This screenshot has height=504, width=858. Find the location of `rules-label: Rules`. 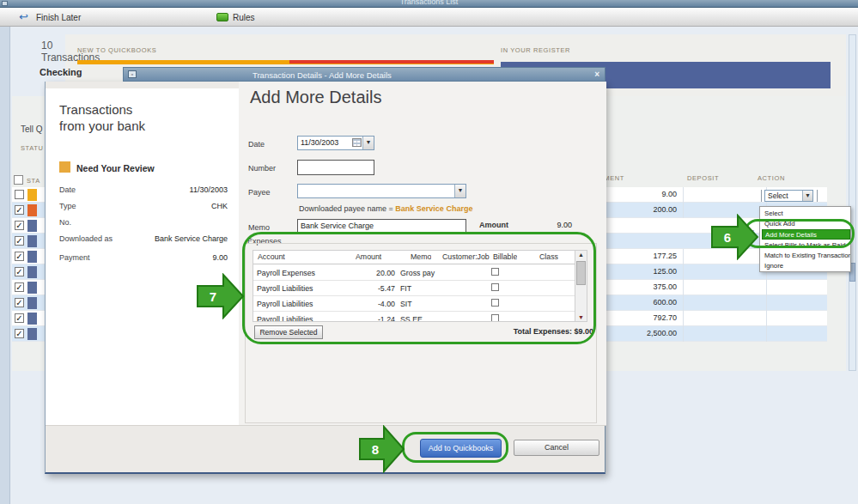

rules-label: Rules is located at coordinates (244, 17).